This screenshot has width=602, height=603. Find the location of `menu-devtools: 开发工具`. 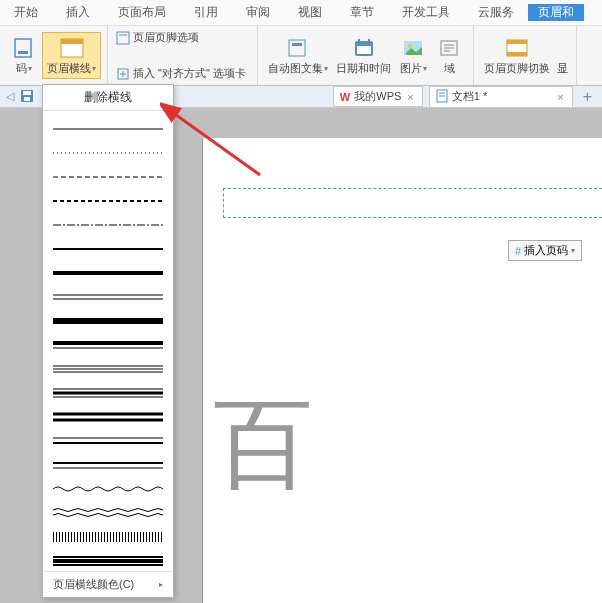

menu-devtools: 开发工具 is located at coordinates (426, 12).